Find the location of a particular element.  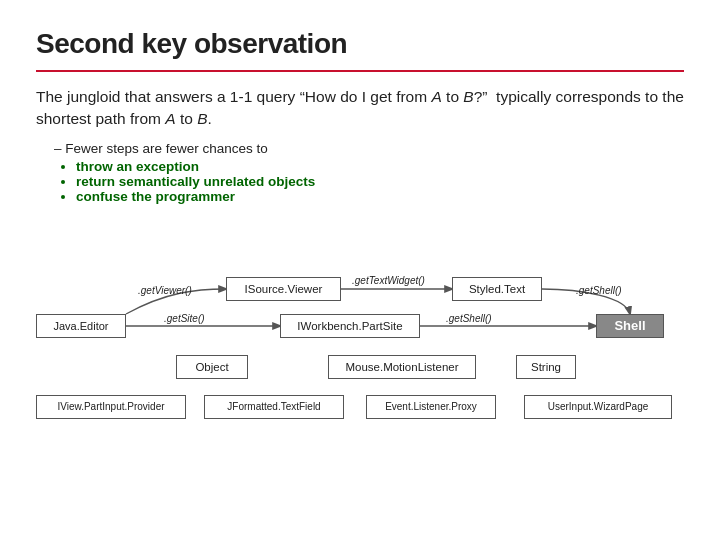

list-item: return semantically unrelated objects is located at coordinates (380, 182).